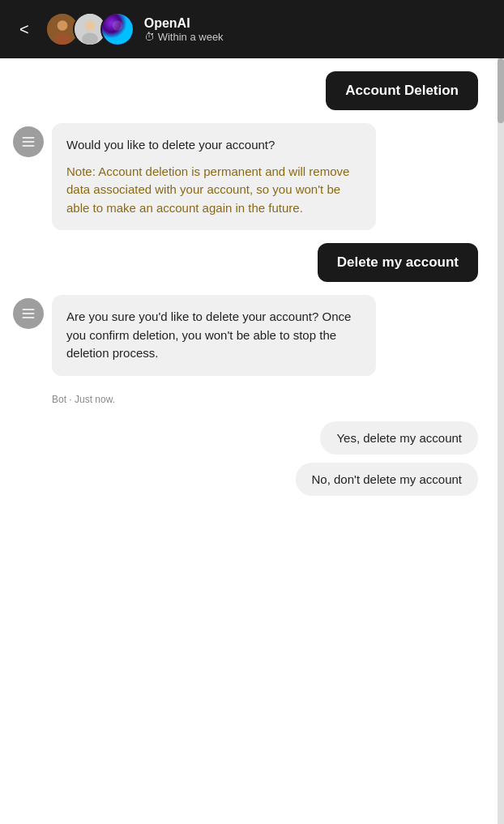 The height and width of the screenshot is (824, 504). I want to click on delete-my-account-bubble: Delete my account, so click(398, 263).